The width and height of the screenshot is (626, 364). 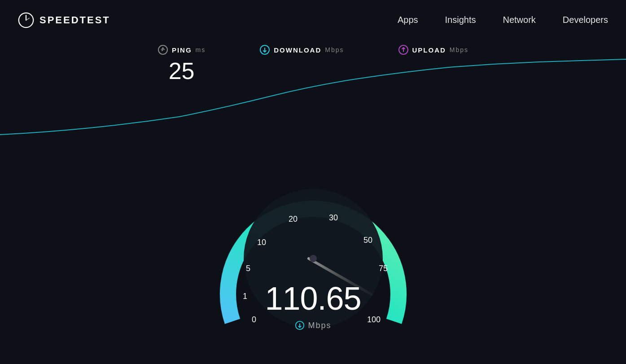 I want to click on ping-label-text: PING, so click(x=182, y=50).